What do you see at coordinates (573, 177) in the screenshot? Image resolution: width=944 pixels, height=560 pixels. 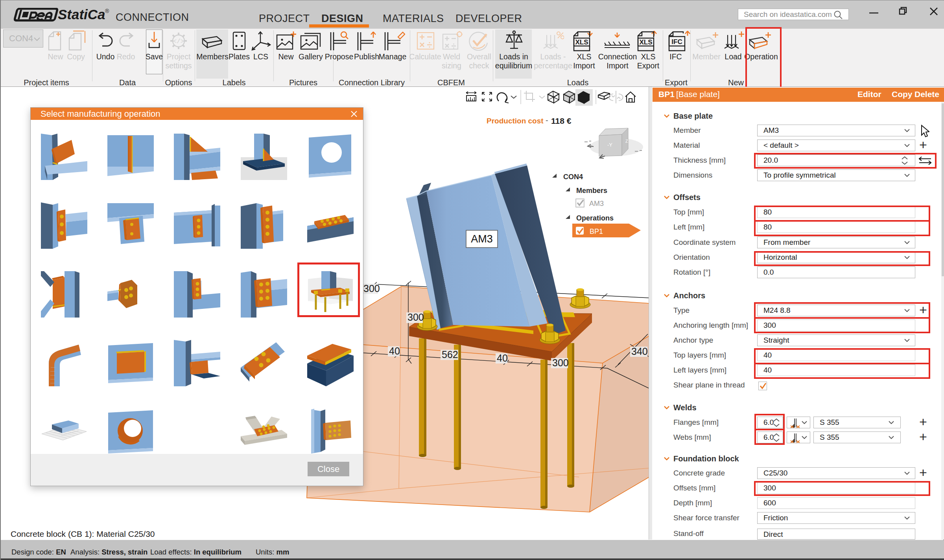 I see `svg-text: CON4` at bounding box center [573, 177].